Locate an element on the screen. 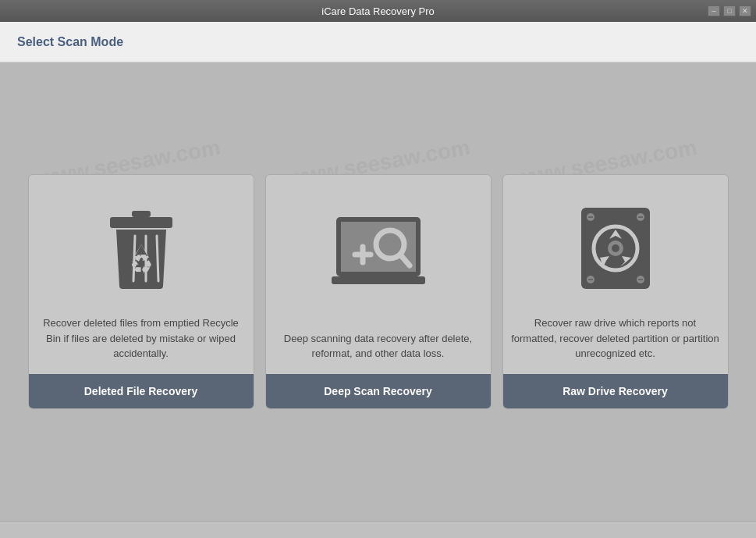  card-deleted-file: ♻ Recover deleted files from emptied Rec… is located at coordinates (141, 292).